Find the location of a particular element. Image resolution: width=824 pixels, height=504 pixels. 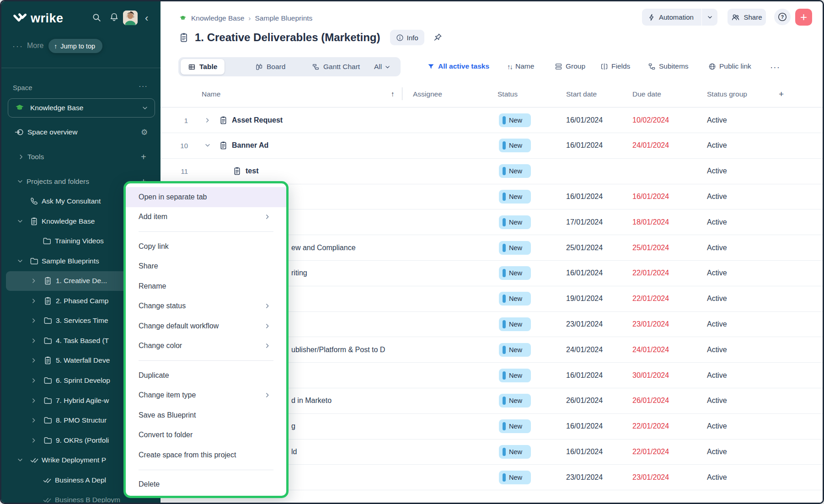

sort-ascending-icon: ↑ is located at coordinates (393, 94).